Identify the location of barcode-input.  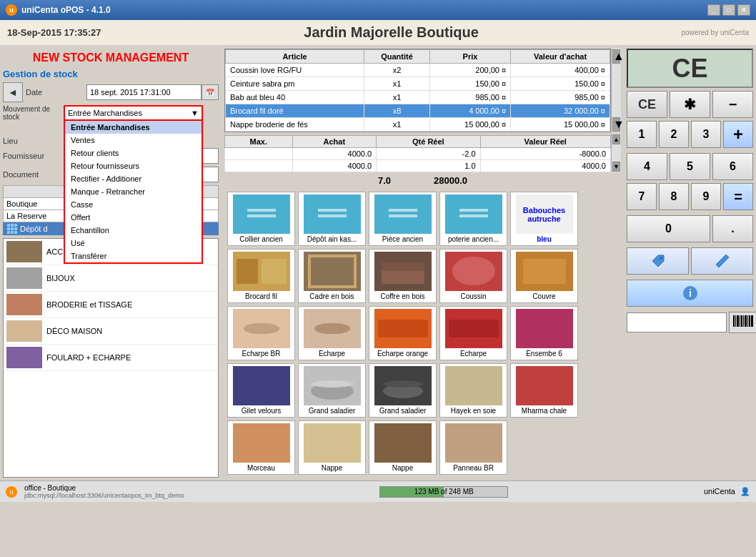
(677, 322).